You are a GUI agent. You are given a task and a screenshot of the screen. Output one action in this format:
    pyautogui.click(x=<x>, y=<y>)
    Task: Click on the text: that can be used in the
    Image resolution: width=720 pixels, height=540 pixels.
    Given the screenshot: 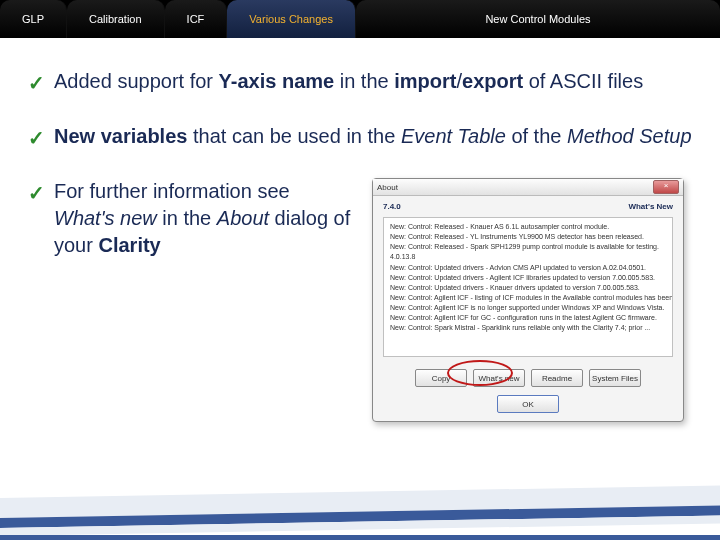 What is the action you would take?
    pyautogui.click(x=294, y=136)
    